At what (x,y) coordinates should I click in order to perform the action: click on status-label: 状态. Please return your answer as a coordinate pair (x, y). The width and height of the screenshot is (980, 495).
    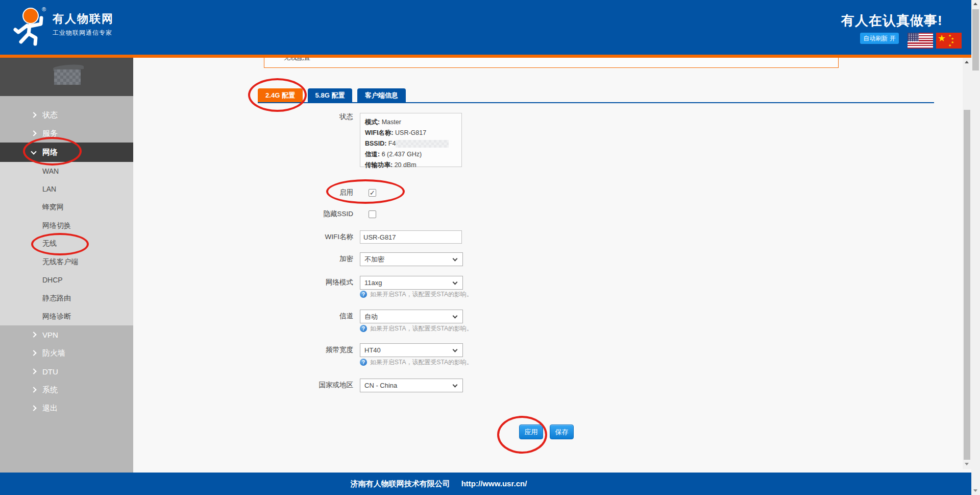
    Looking at the image, I should click on (307, 117).